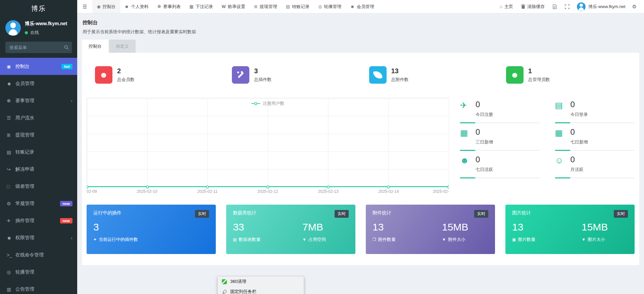  Describe the element at coordinates (85, 7) in the screenshot. I see `hamburger-icon: ☰` at that location.